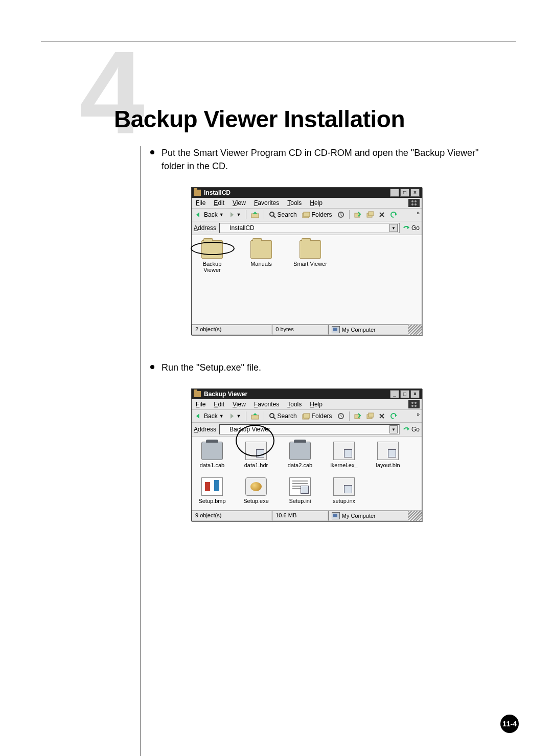 Image resolution: width=552 pixels, height=756 pixels. I want to click on back-arrow-icon, so click(199, 215).